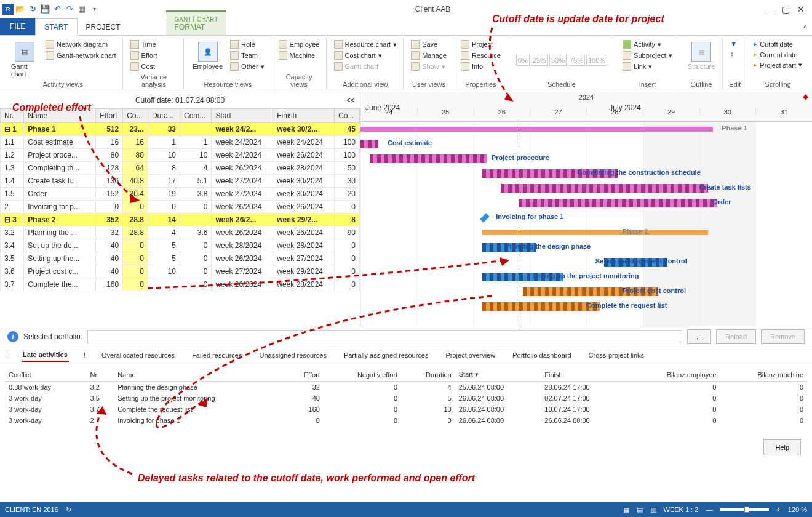  I want to click on gantt-chart-view-button: Gantt chart, so click(365, 66).